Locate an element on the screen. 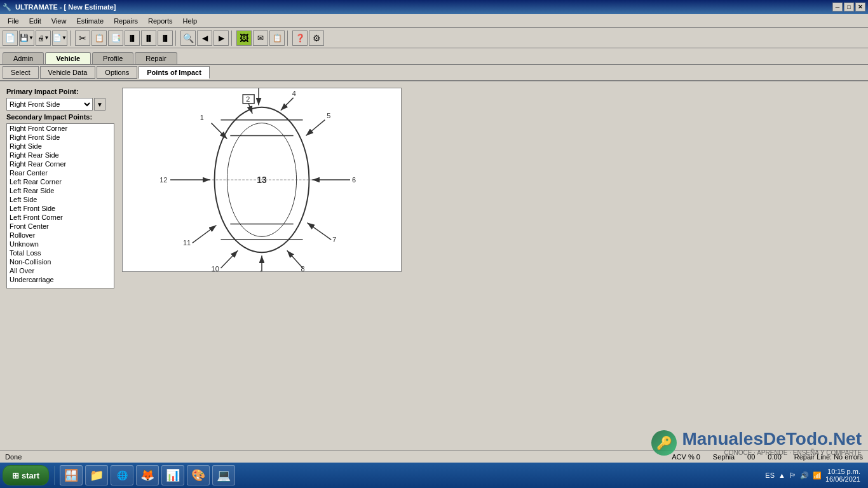  list-item: Left Front Corner is located at coordinates (60, 217).